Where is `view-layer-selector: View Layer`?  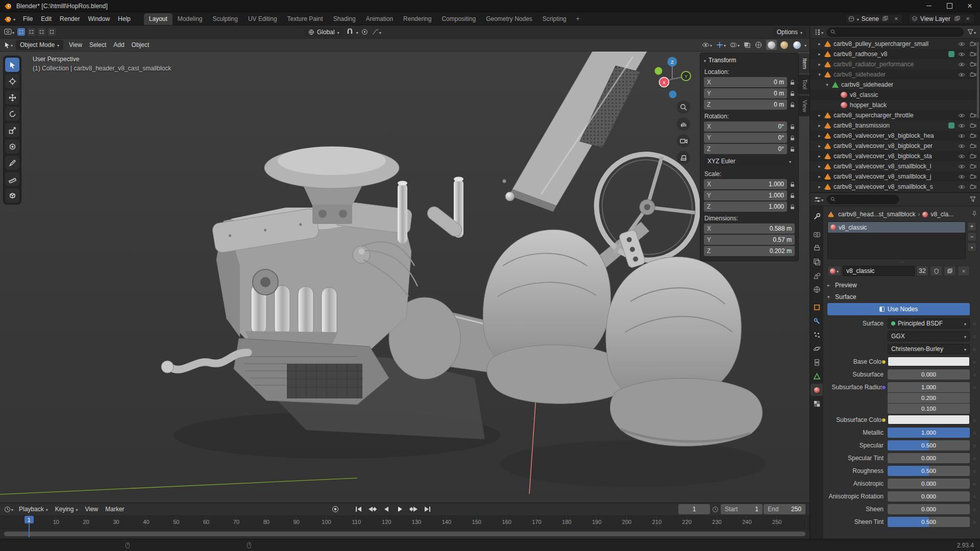
view-layer-selector: View Layer is located at coordinates (942, 19).